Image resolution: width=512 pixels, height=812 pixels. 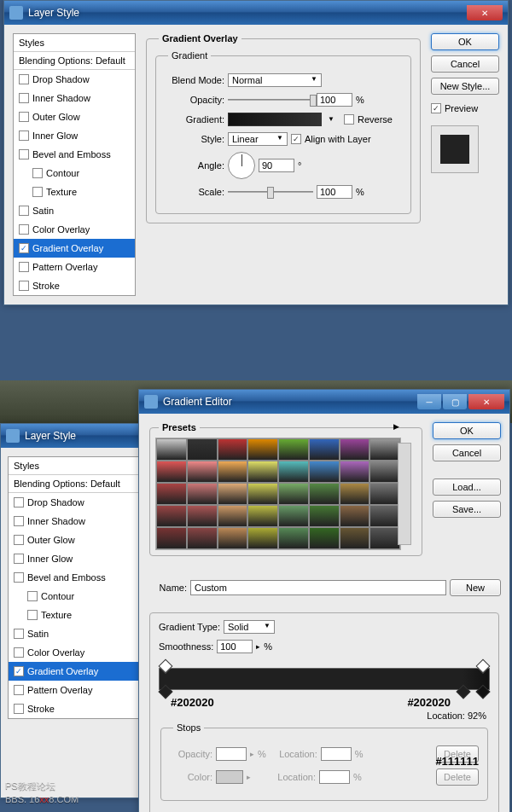 I want to click on stop-color-well, so click(x=230, y=777).